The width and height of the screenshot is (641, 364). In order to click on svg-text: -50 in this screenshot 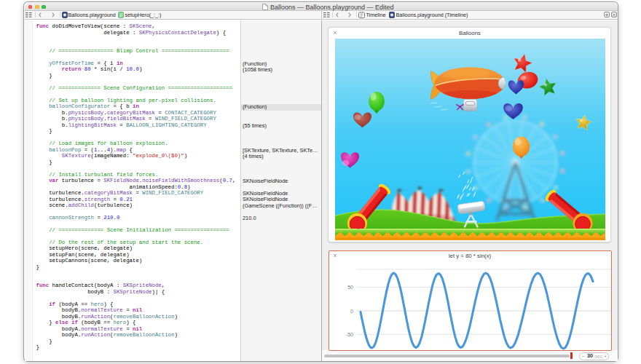, I will do `click(349, 333)`.